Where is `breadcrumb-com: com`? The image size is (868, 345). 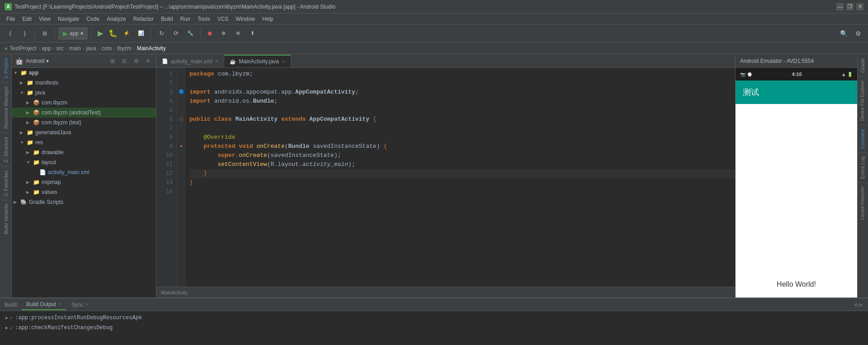 breadcrumb-com: com is located at coordinates (107, 48).